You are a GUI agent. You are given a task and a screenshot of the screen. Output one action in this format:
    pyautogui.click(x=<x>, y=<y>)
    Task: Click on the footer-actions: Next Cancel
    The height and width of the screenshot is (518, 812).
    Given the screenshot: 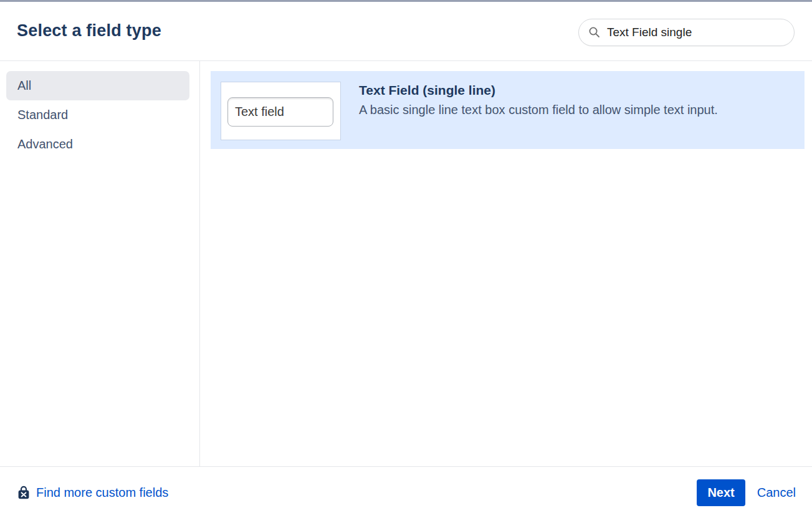 What is the action you would take?
    pyautogui.click(x=747, y=492)
    